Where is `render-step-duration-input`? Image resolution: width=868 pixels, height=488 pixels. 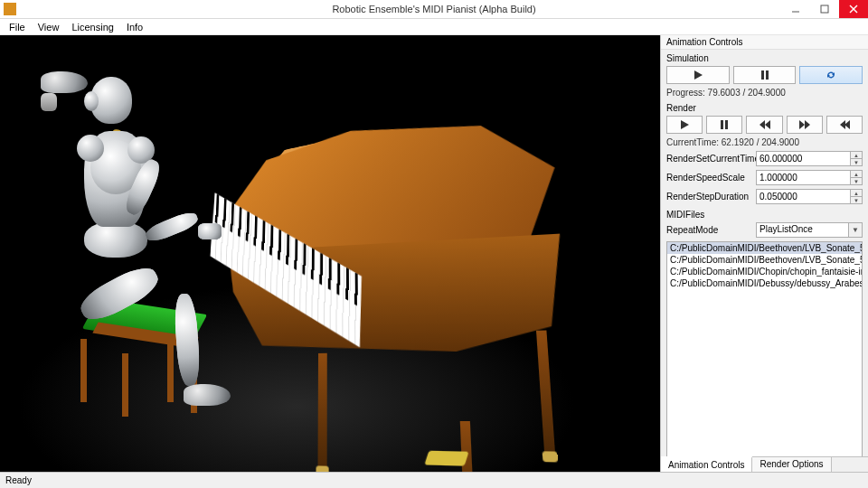
render-step-duration-input is located at coordinates (809, 197).